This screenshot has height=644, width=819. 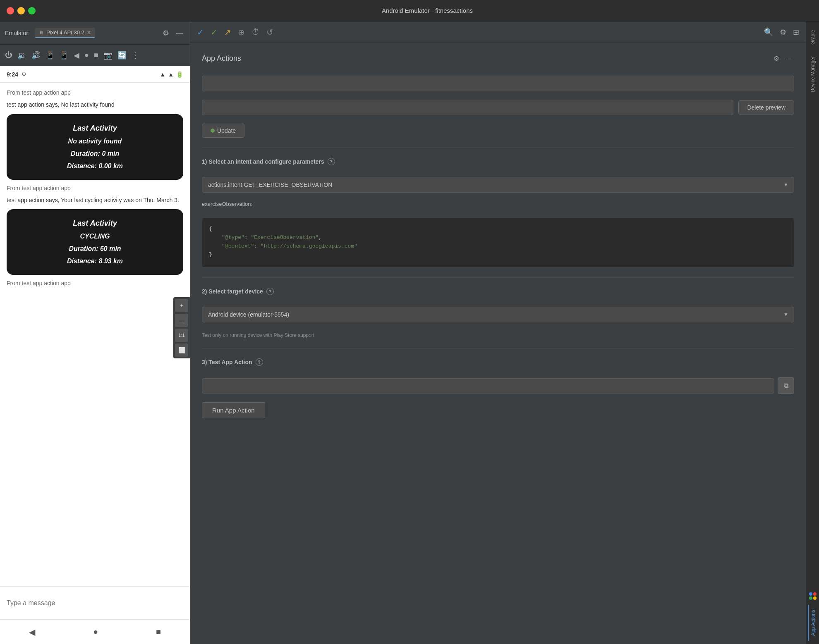 What do you see at coordinates (21, 11) in the screenshot?
I see `minimize-button` at bounding box center [21, 11].